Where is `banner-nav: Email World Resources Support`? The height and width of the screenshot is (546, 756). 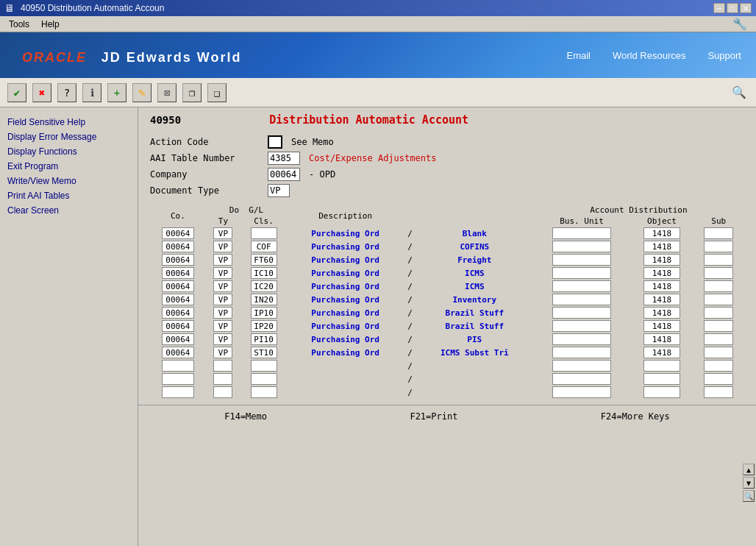
banner-nav: Email World Resources Support is located at coordinates (654, 56).